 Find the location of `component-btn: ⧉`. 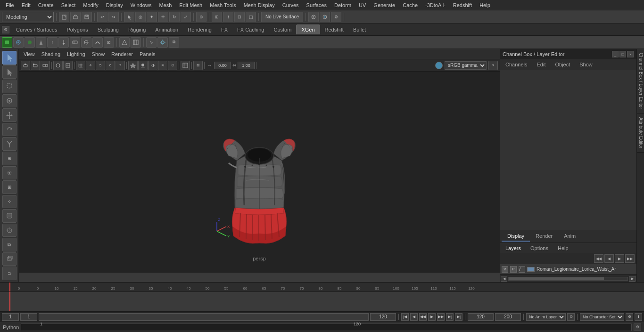

component-btn: ⧉ is located at coordinates (9, 245).